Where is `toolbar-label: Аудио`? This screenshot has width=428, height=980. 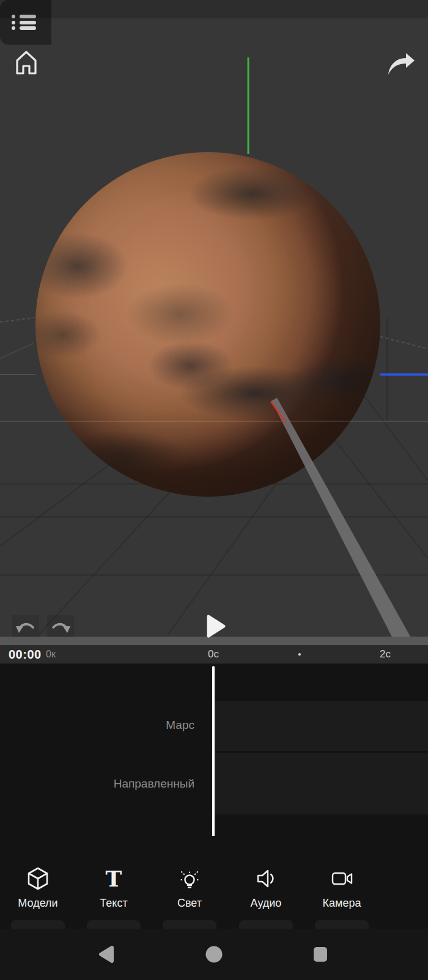 toolbar-label: Аудио is located at coordinates (267, 903).